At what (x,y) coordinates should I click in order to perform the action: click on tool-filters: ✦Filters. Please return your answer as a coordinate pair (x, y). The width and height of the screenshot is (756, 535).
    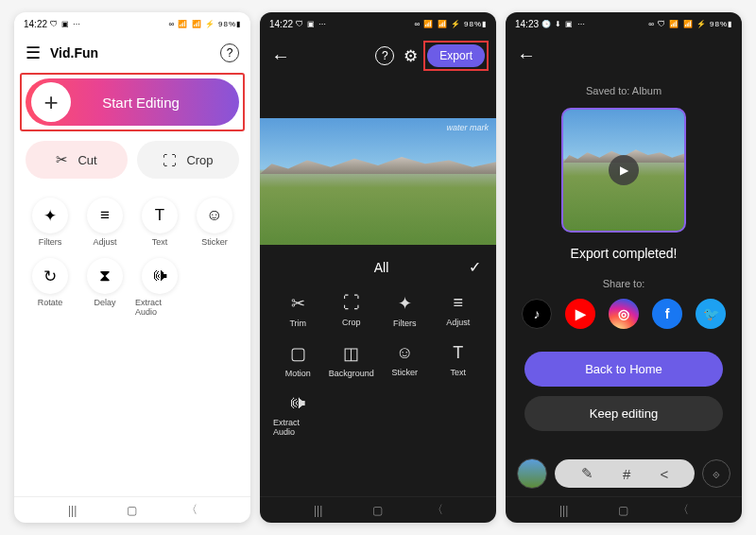
    Looking at the image, I should click on (50, 222).